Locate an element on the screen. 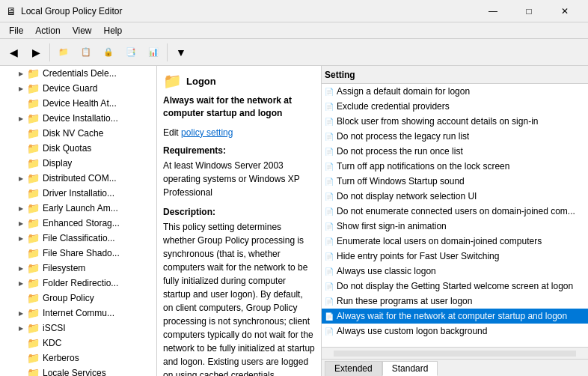  setting-run-programs: 📄 Run these programs at user logon is located at coordinates (455, 301).